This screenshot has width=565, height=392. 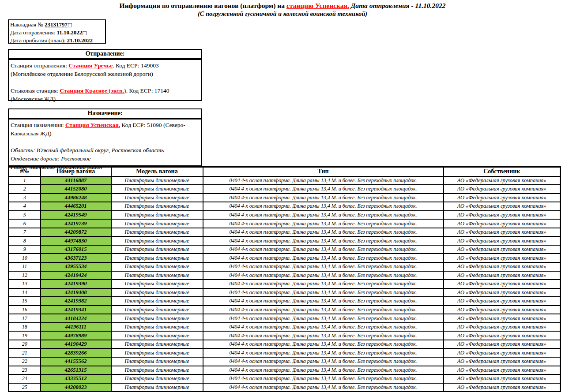 What do you see at coordinates (105, 114) in the screenshot?
I see `destination-section-header: Назначение:` at bounding box center [105, 114].